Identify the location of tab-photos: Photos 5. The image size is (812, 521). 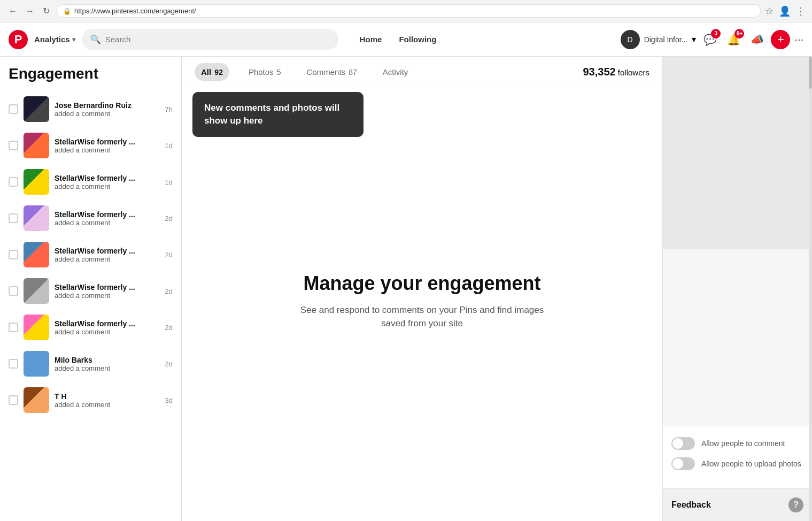
(265, 72).